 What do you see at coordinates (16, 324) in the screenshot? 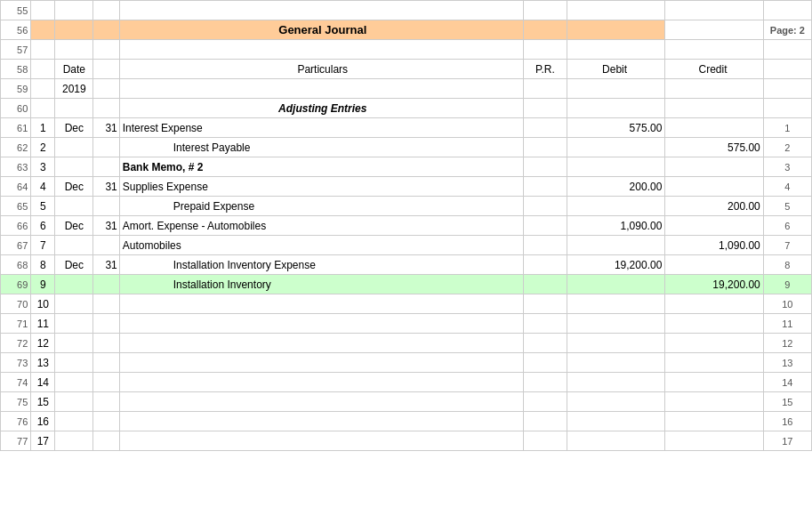
I see `rownum-71: 71` at bounding box center [16, 324].